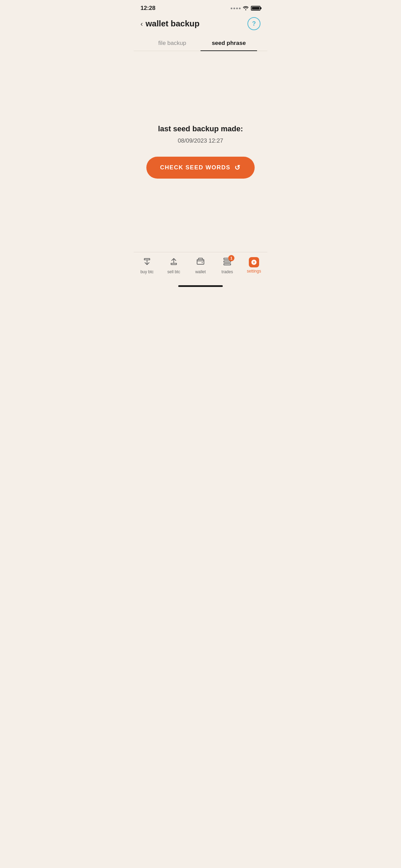 The image size is (401, 868). Describe the element at coordinates (172, 43) in the screenshot. I see `tab-file-backup: file backup` at that location.